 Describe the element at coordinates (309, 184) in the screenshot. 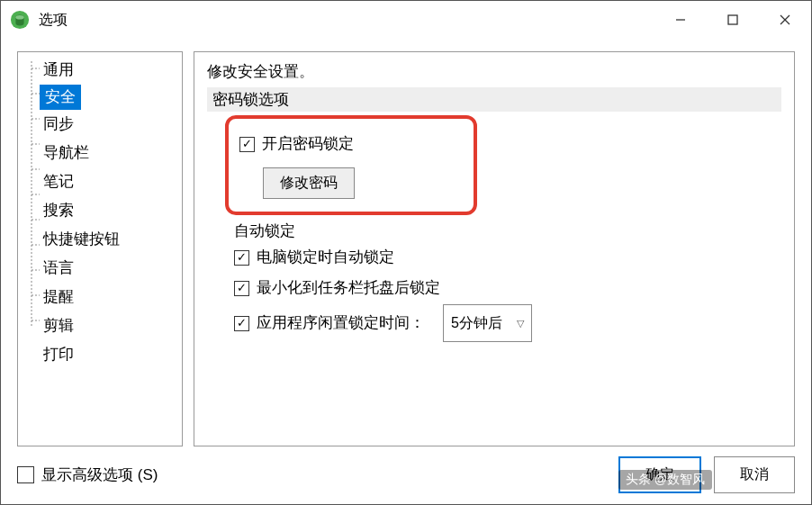

I see `change-password-button: 修改密码` at that location.